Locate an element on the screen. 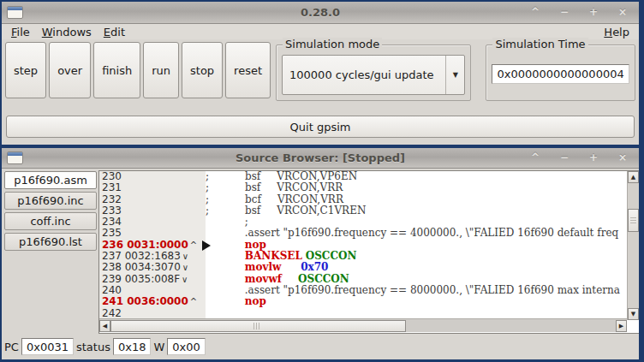 This screenshot has height=362, width=644. line-gutter: 237 0032:1683∨ is located at coordinates (152, 257).